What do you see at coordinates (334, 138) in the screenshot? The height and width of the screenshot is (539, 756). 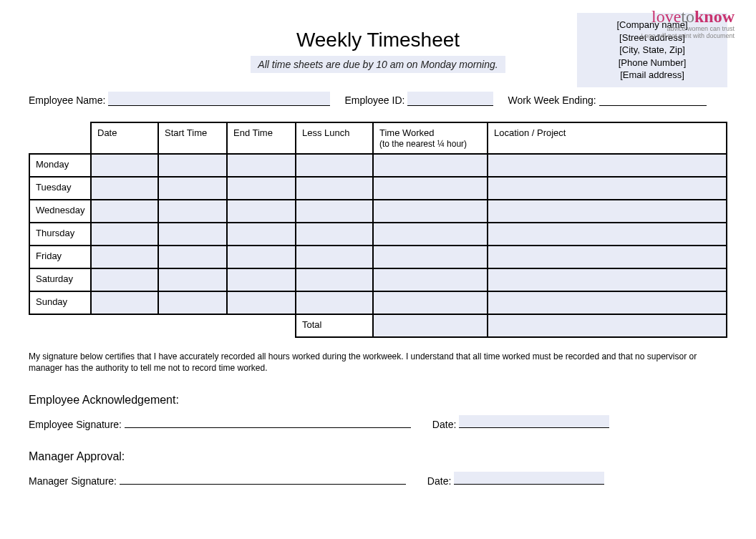 I see `col-less-lunch: Less Lunch` at bounding box center [334, 138].